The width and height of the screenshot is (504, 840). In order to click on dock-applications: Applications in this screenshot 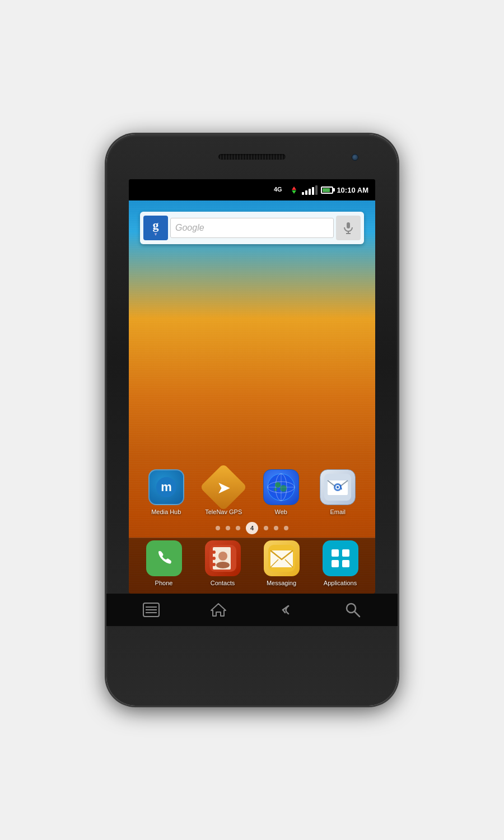, I will do `click(340, 563)`.